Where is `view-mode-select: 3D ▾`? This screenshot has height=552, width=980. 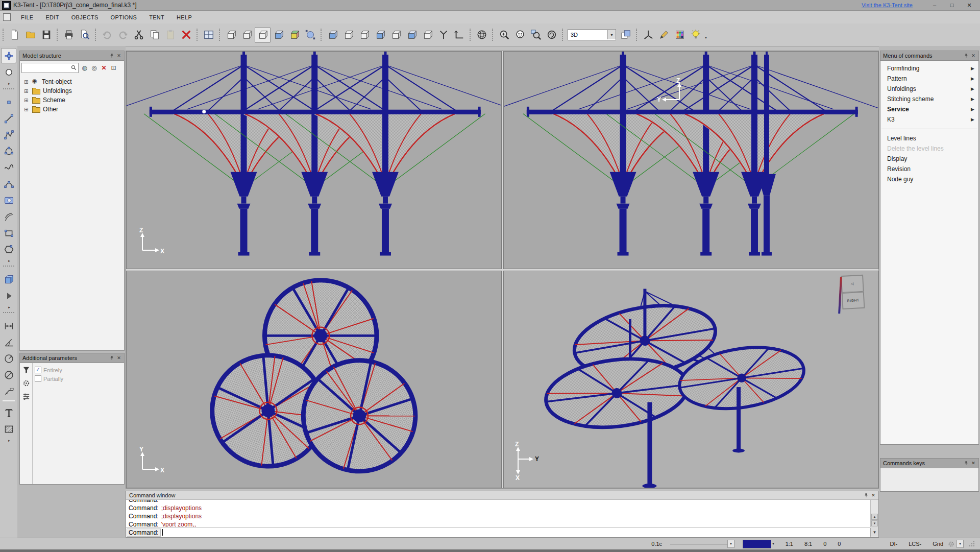
view-mode-select: 3D ▾ is located at coordinates (592, 35).